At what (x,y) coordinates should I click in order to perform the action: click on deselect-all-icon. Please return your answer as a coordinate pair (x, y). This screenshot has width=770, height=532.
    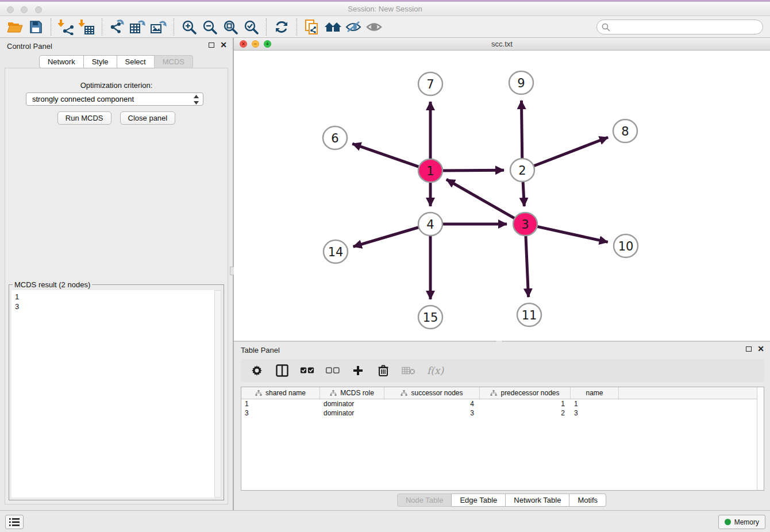
    Looking at the image, I should click on (333, 371).